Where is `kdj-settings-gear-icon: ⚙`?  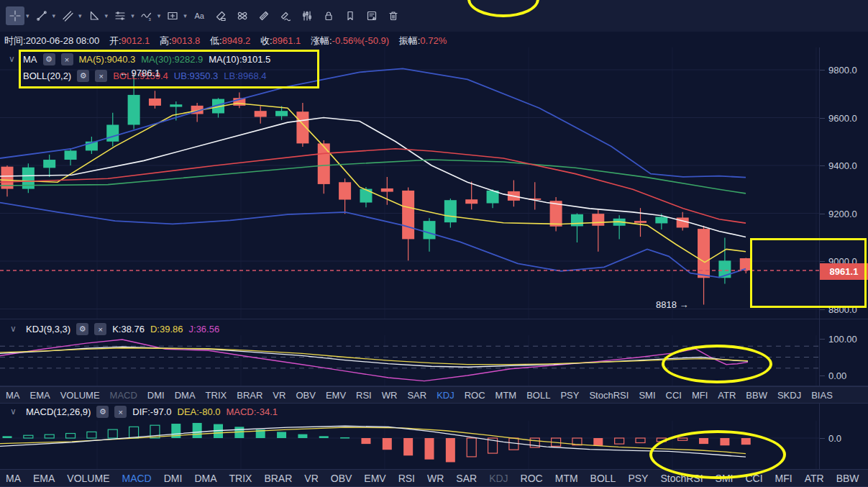
kdj-settings-gear-icon: ⚙ is located at coordinates (82, 329).